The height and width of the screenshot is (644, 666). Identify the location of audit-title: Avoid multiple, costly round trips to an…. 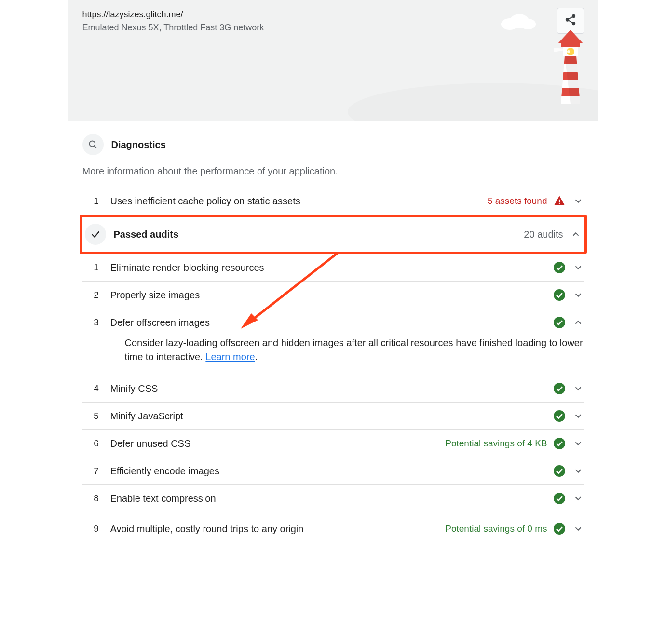
(278, 529).